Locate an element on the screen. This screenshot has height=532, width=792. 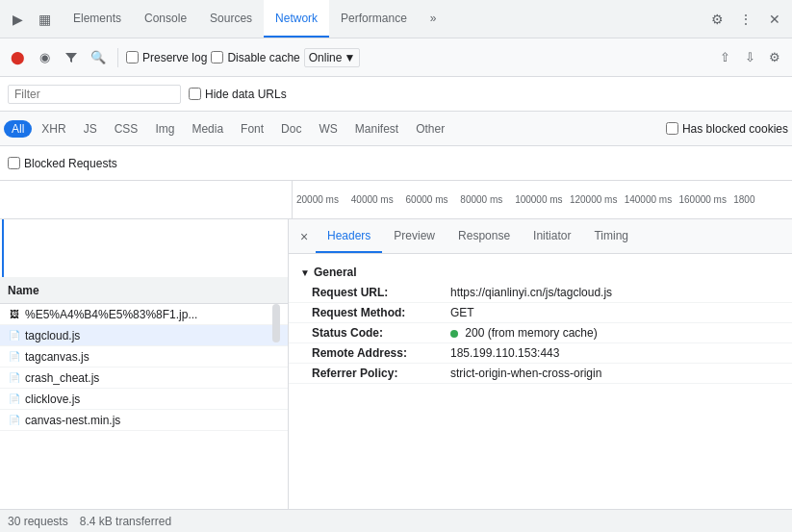
type-btn-img: Img is located at coordinates (165, 129).